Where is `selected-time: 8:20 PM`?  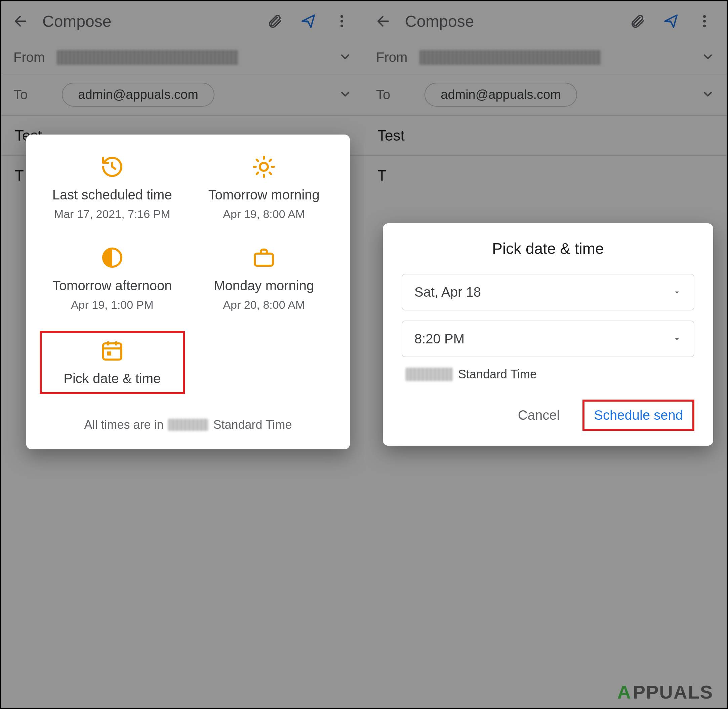 selected-time: 8:20 PM is located at coordinates (439, 339).